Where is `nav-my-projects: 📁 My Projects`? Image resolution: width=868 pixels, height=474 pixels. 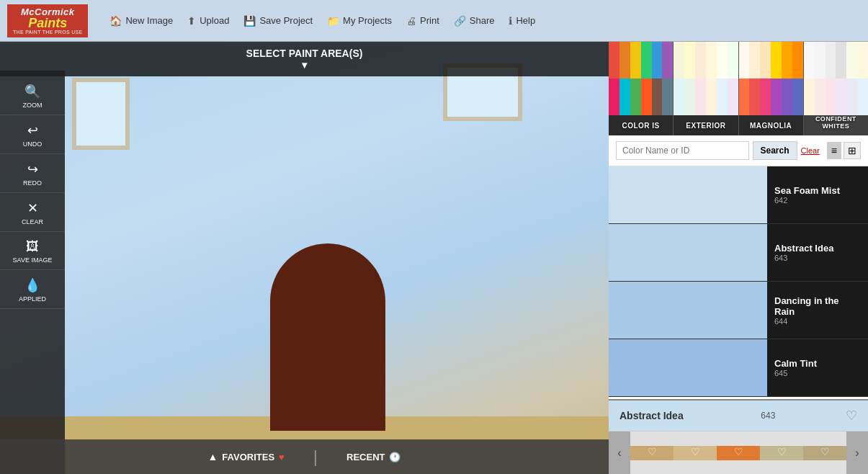
nav-my-projects: 📁 My Projects is located at coordinates (359, 21).